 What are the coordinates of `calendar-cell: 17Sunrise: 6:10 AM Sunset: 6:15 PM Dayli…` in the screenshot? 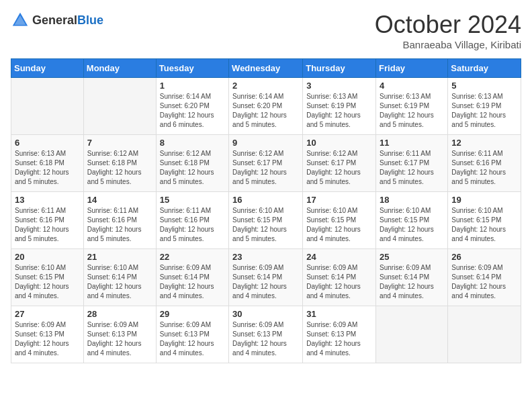 It's located at (340, 220).